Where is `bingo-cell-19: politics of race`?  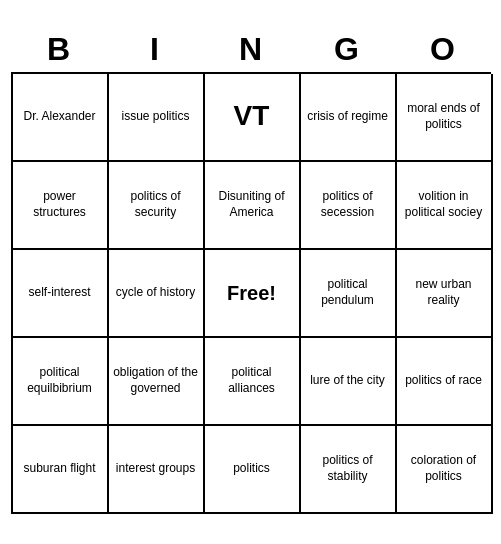
bingo-cell-19: politics of race is located at coordinates (445, 382).